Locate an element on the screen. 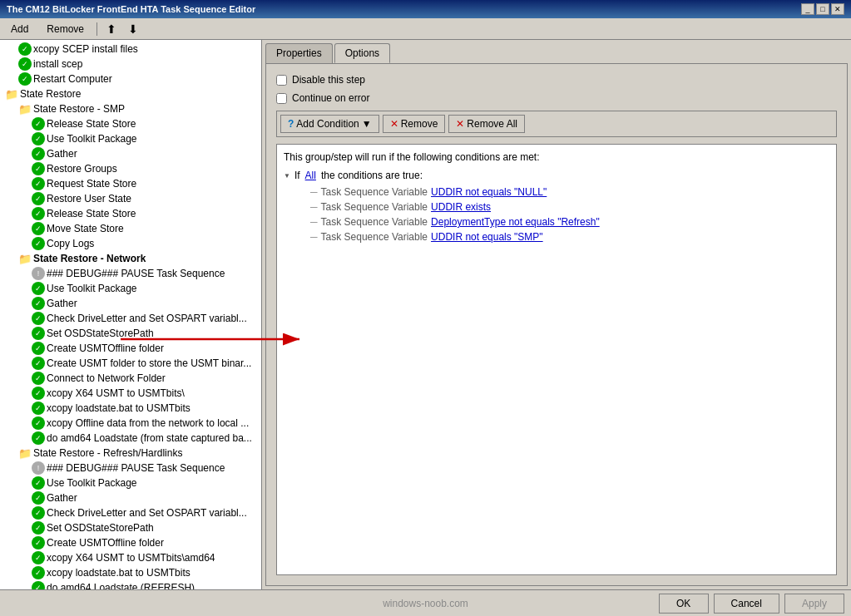 The image size is (851, 616). maximize-button: □ is located at coordinates (823, 9).